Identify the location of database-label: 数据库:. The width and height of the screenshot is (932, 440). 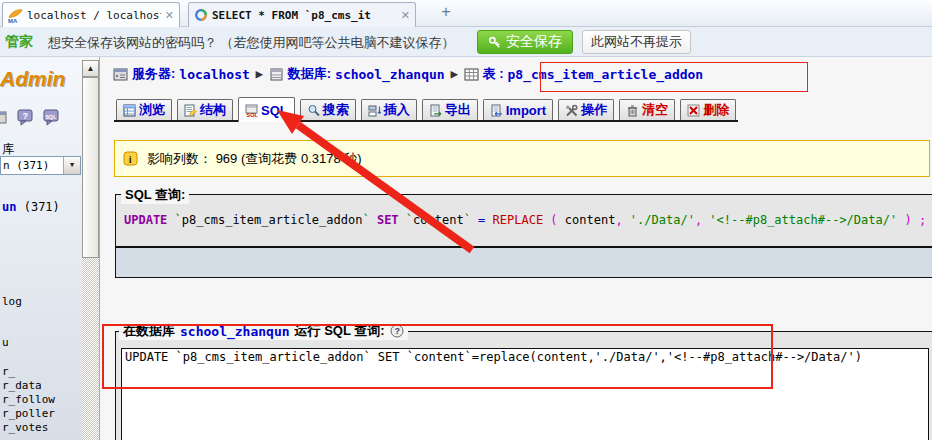
(310, 74).